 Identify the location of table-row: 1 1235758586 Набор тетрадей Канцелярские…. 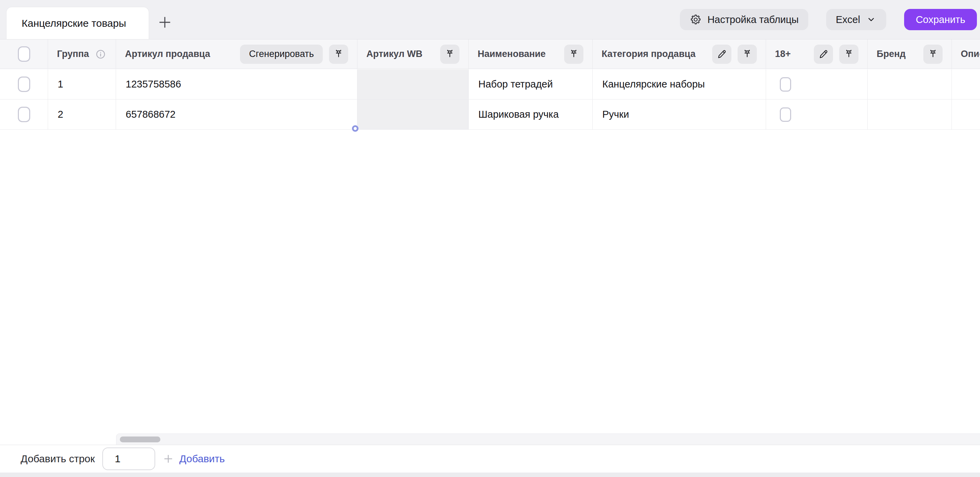
(490, 84).